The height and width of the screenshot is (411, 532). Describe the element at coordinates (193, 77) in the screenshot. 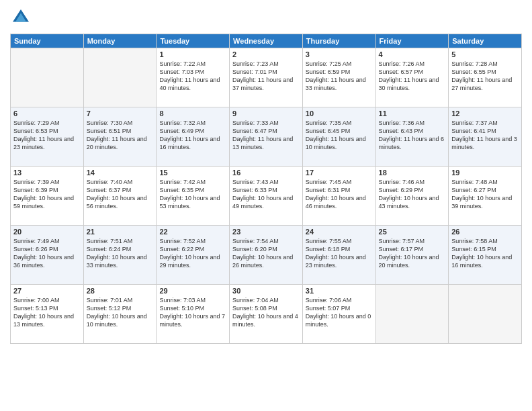

I see `day-info: Sunrise: 7:22 AM Sunset: 7:03 PM Dayligh…` at that location.